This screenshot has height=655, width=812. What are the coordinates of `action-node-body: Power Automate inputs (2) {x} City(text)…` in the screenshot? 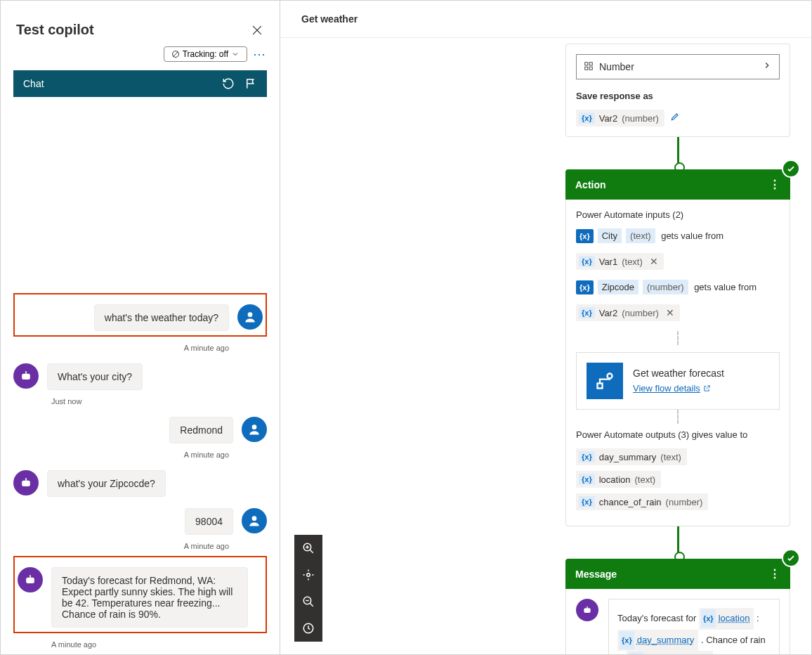 It's located at (678, 363).